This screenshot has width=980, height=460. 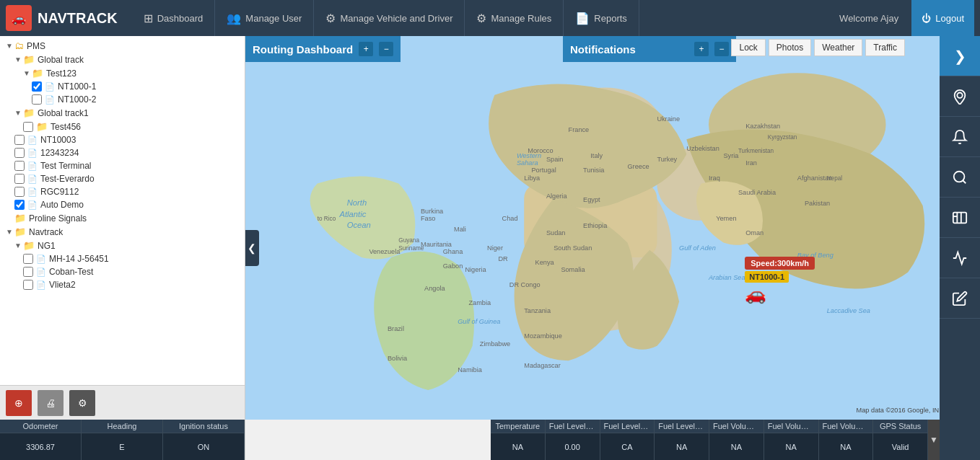 I want to click on sidebar-item-nt1000-2: 📄 NT1000-2, so click(x=123, y=99).